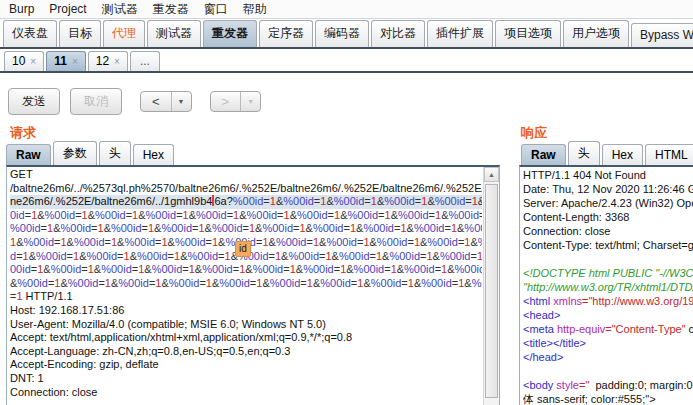 This screenshot has width=693, height=405. What do you see at coordinates (68, 9) in the screenshot?
I see `menu-item-Project: Project` at bounding box center [68, 9].